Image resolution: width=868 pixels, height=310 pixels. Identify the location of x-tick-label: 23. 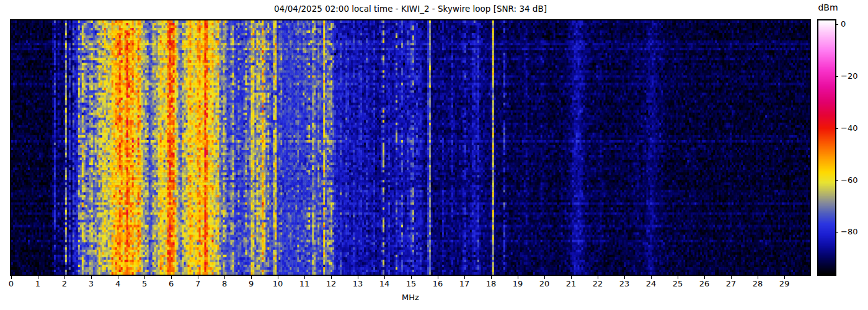
(624, 284).